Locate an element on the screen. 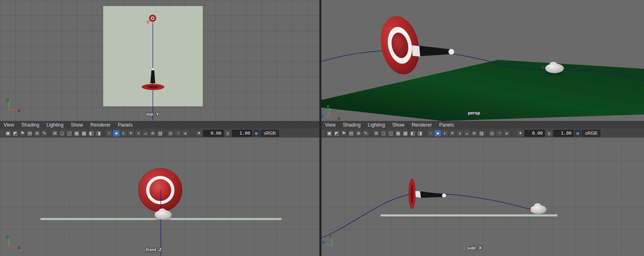  target-torus-front is located at coordinates (160, 190).